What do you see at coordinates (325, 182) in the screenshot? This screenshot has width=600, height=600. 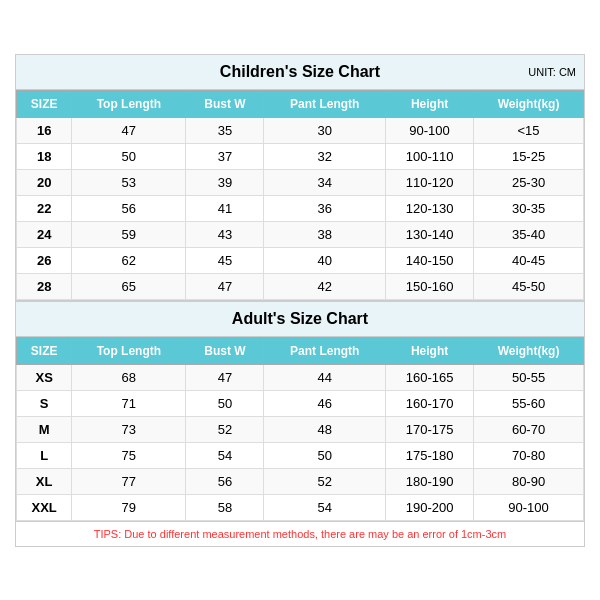 I see `table-cell: 34` at bounding box center [325, 182].